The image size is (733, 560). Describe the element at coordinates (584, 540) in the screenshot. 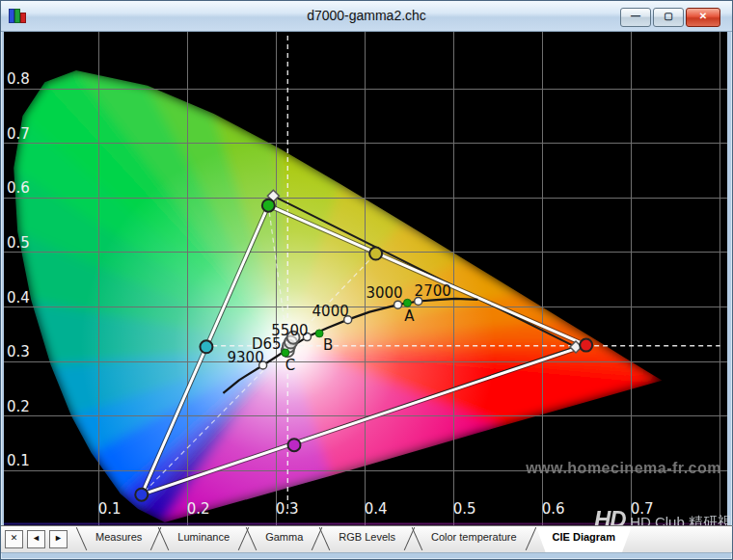

I see `tab-cie-diagram: CIE Diagram` at that location.